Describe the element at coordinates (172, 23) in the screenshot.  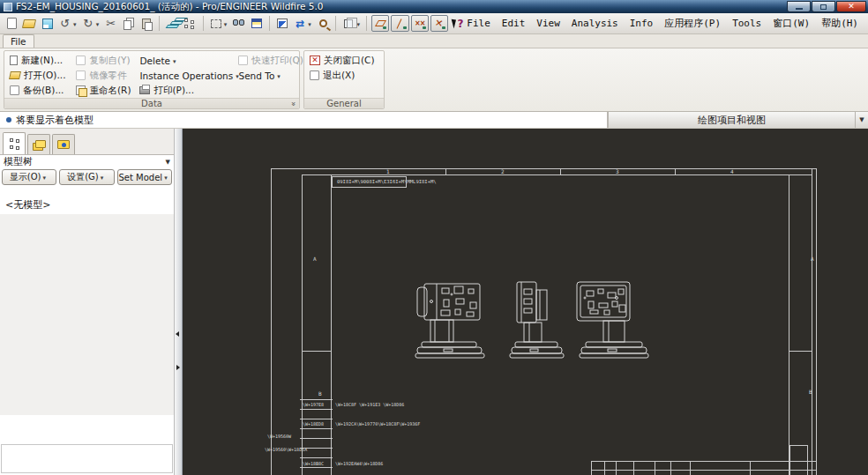
I see `layers-icon` at that location.